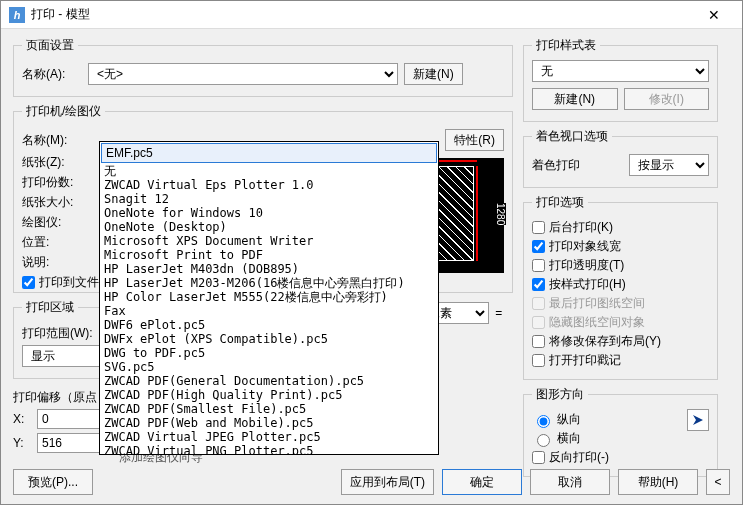  Describe the element at coordinates (538, 266) in the screenshot. I see `opt-trans-checkbox` at that location.